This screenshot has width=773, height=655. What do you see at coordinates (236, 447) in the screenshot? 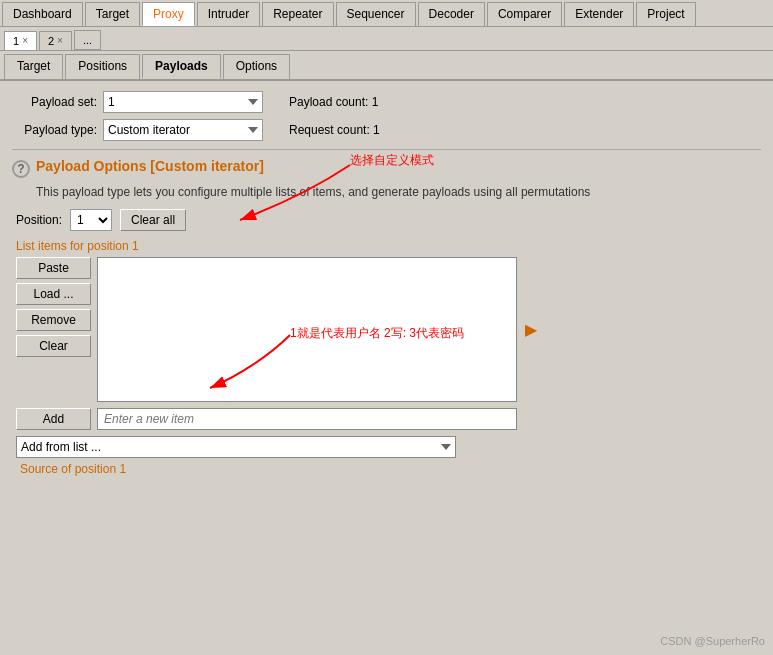
I see `add-from-list-select: Add from list ...` at bounding box center [236, 447].